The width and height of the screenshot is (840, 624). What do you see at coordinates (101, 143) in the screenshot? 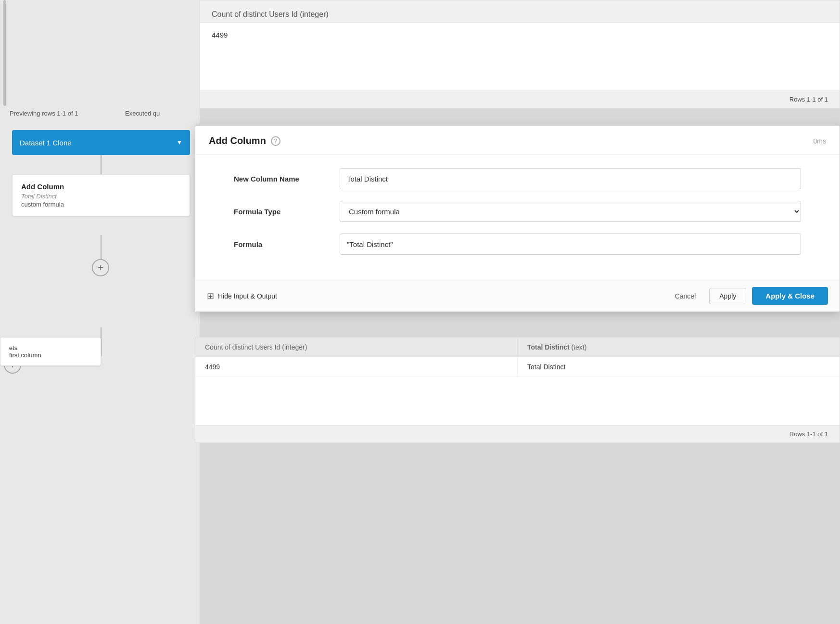
I see `dataset-node: Dataset 1 Clone ▼` at bounding box center [101, 143].